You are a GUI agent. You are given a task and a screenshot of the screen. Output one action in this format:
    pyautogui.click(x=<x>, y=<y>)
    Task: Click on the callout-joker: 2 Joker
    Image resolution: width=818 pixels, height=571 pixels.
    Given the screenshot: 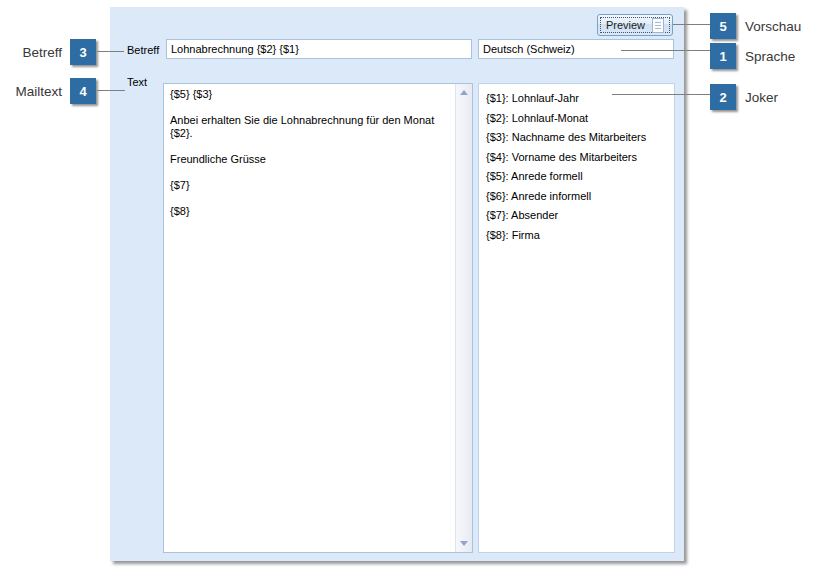 What is the action you would take?
    pyautogui.click(x=744, y=97)
    